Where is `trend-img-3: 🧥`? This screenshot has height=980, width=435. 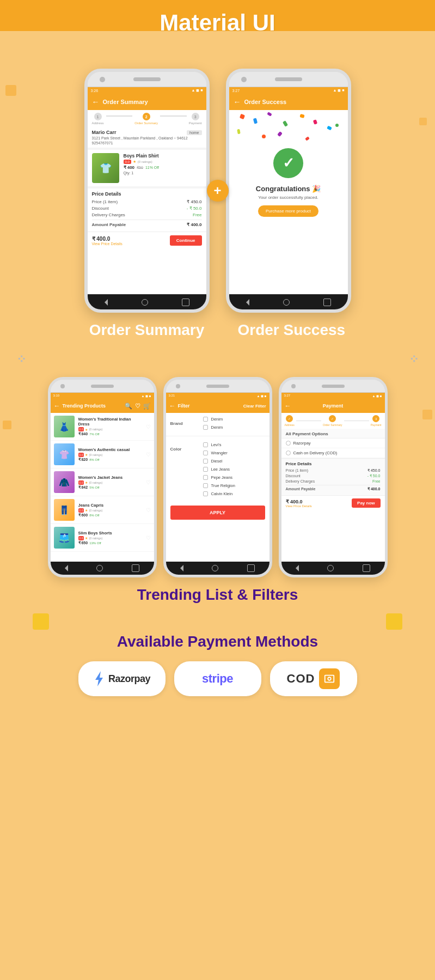
trend-img-3: 🧥 is located at coordinates (64, 482).